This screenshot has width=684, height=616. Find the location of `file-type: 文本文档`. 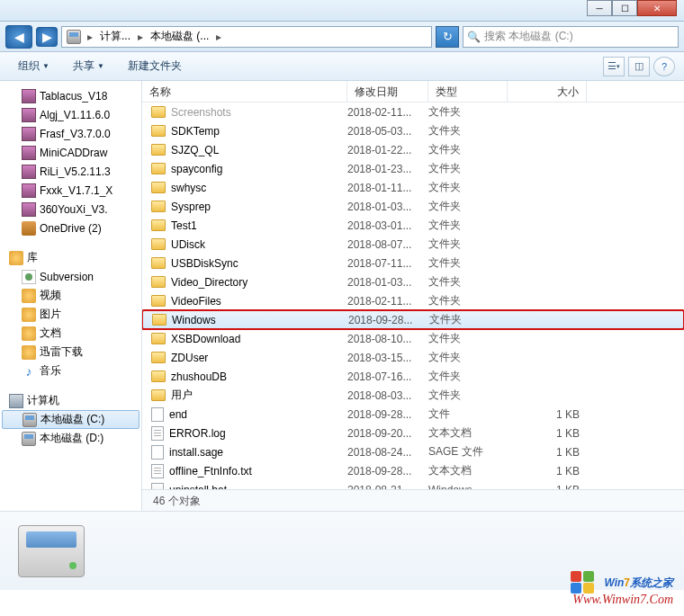

file-type: 文本文档 is located at coordinates (468, 433).